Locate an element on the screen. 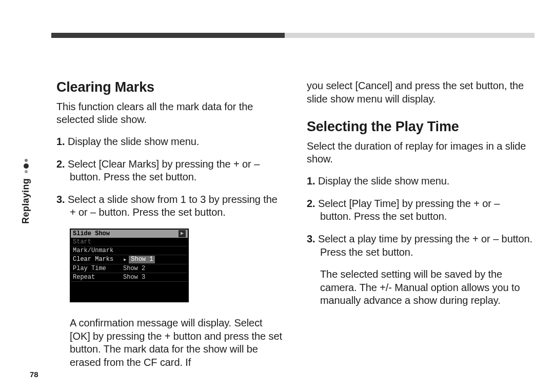 The width and height of the screenshot is (554, 392). menu-value: Show 2 is located at coordinates (134, 269).